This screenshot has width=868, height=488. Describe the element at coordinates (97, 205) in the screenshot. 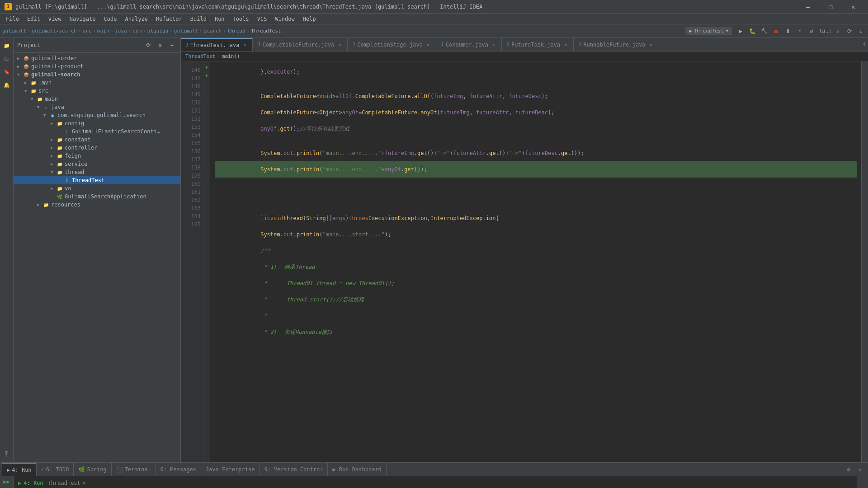

I see `tree-item-resources: ▶ 📁 resources` at that location.